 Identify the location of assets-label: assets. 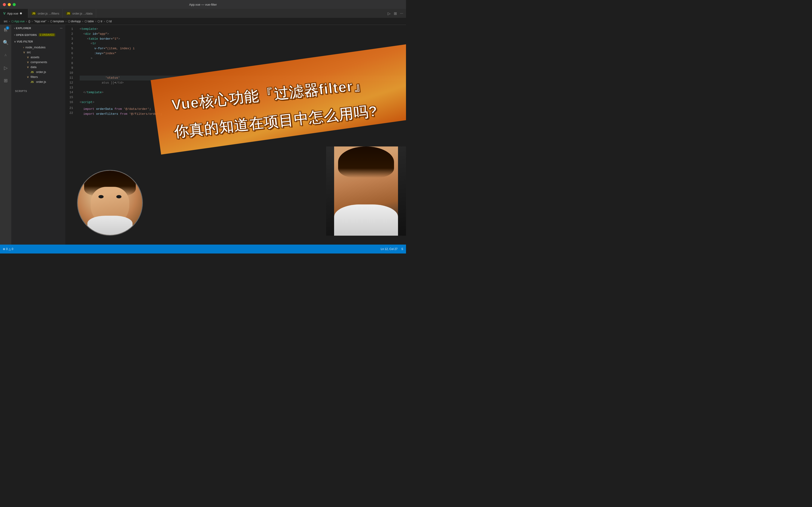
(35, 57).